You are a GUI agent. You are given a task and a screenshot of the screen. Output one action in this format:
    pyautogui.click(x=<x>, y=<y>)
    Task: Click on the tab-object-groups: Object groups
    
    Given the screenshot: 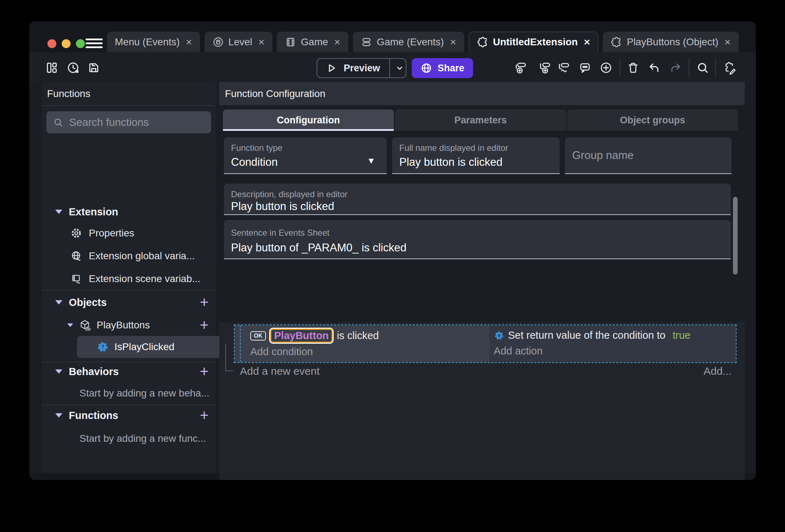 What is the action you would take?
    pyautogui.click(x=652, y=120)
    